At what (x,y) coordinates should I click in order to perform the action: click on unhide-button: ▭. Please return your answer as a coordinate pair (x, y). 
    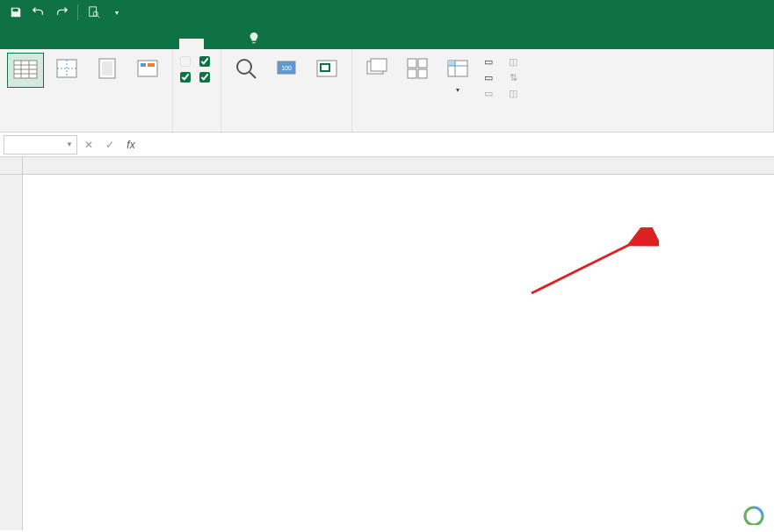
    Looking at the image, I should click on (490, 93).